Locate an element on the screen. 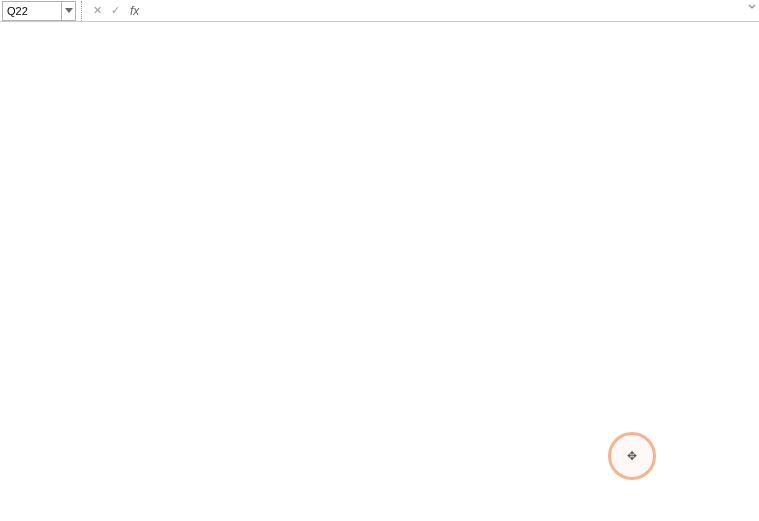  divider is located at coordinates (79, 11).